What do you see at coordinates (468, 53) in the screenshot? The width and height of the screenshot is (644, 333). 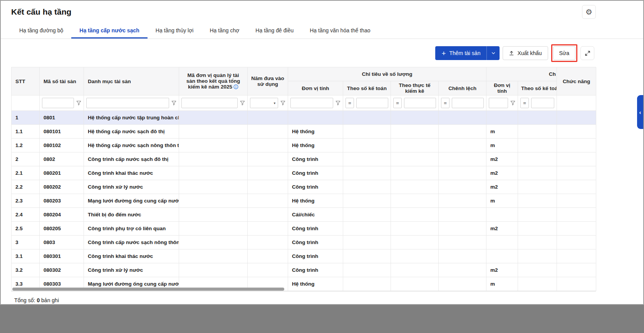 I see `add-asset-button: + Thêm tài sản` at bounding box center [468, 53].